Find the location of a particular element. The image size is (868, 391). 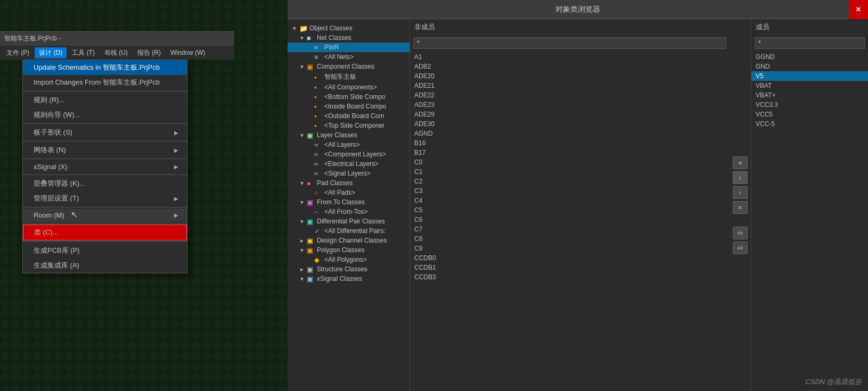

tree-item-polygon-classes: ▼ ▣ Polygon Classes is located at coordinates (348, 250).